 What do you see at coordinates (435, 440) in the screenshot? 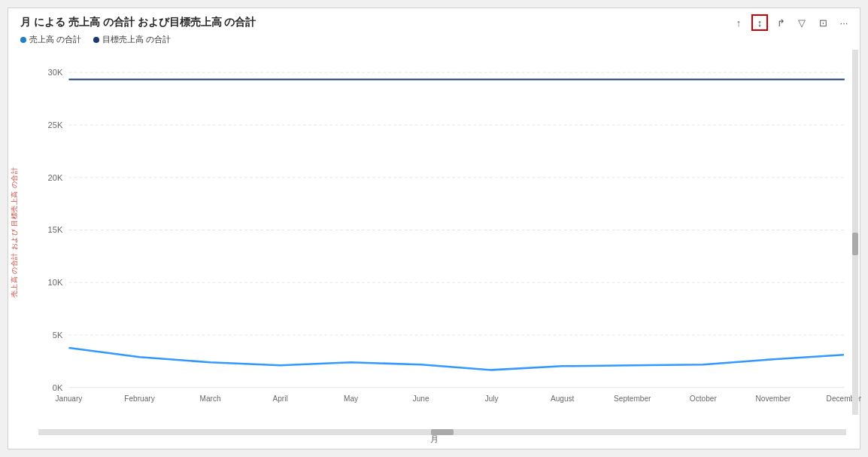
I see `x-axis-label: 月` at bounding box center [435, 440].